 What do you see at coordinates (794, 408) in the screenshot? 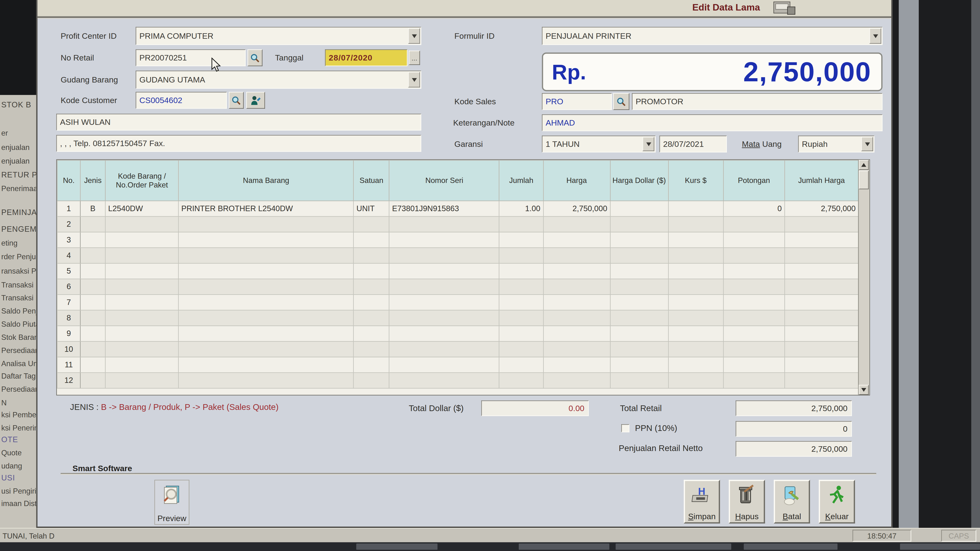
I see `total-retail-field: 2,750,000` at bounding box center [794, 408].